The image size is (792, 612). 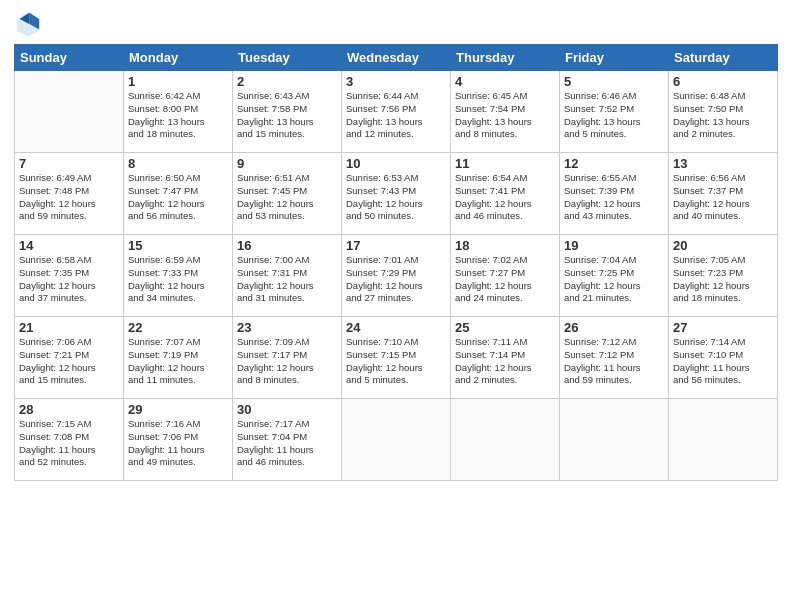 What do you see at coordinates (614, 358) in the screenshot?
I see `calendar-cell: 26Sunrise: 7:12 AM Sunset: 7:12 PM Dayli…` at bounding box center [614, 358].